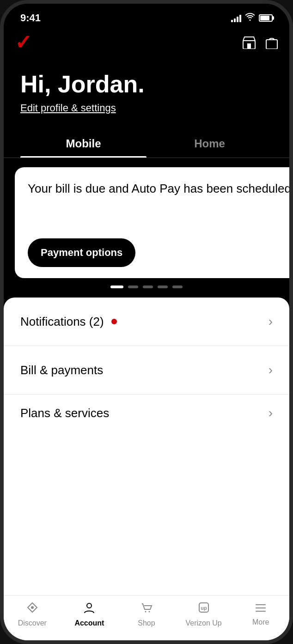 The image size is (293, 644). What do you see at coordinates (90, 614) in the screenshot?
I see `nav-item-account: Account` at bounding box center [90, 614].